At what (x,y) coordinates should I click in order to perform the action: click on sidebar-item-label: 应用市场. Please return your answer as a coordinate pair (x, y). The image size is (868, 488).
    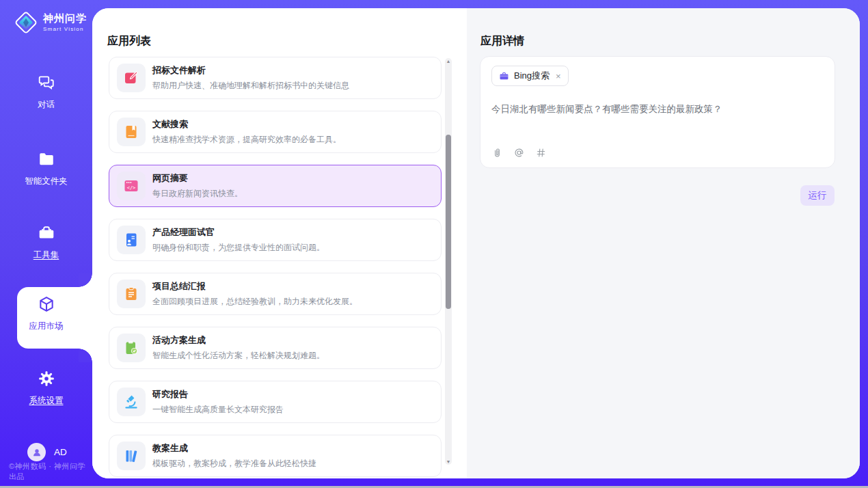
    Looking at the image, I should click on (46, 327).